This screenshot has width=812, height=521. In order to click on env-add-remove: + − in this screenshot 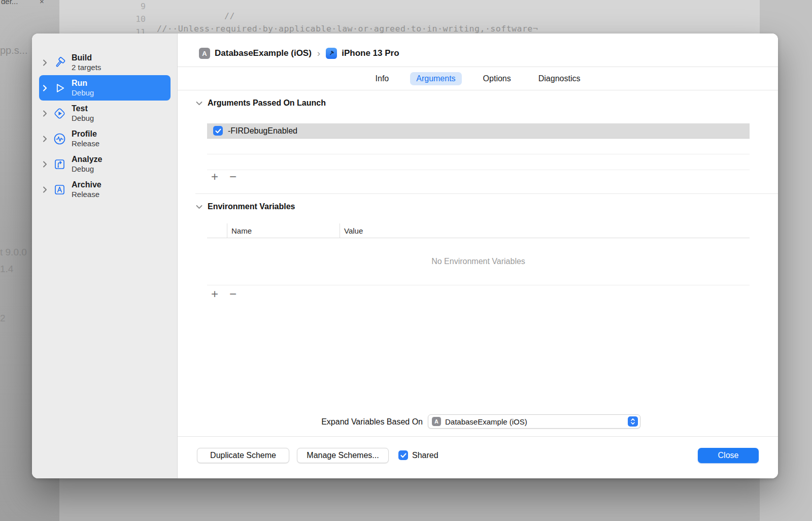, I will do `click(224, 294)`.